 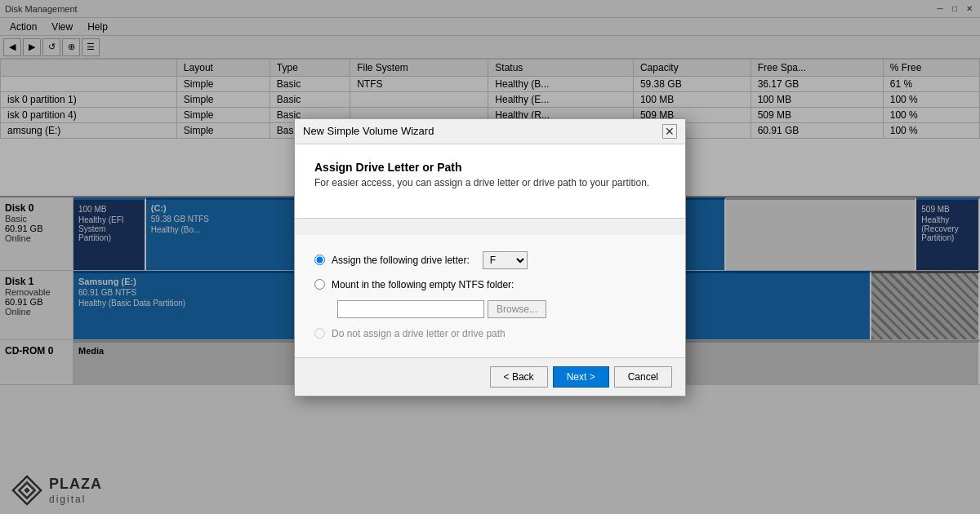 I want to click on browse-button: Browse..., so click(x=517, y=309).